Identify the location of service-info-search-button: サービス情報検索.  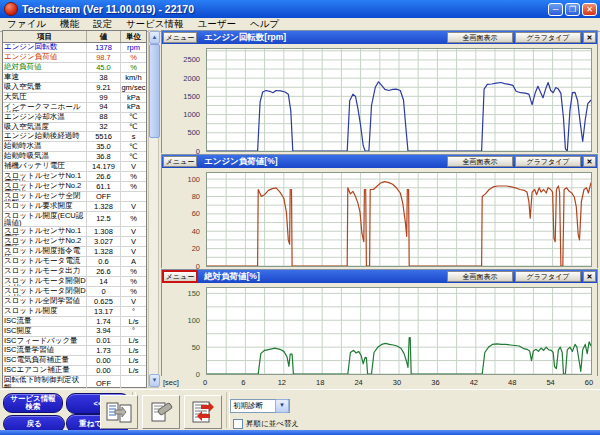
(33, 403).